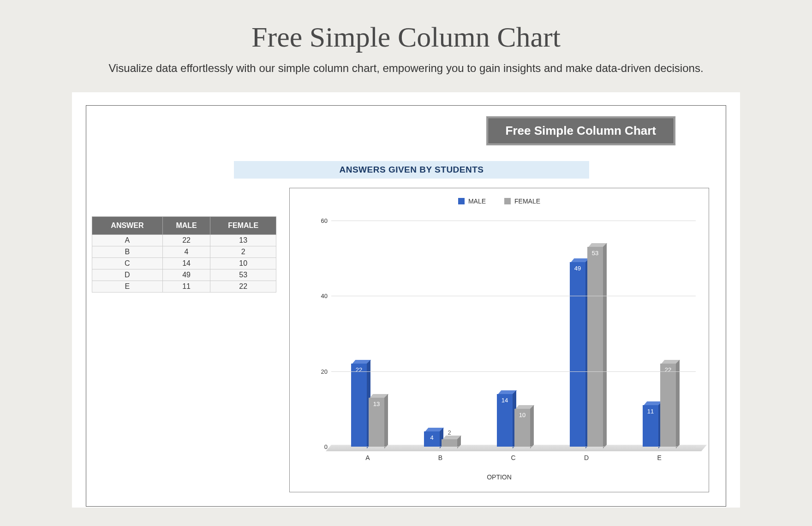 The height and width of the screenshot is (526, 812). What do you see at coordinates (505, 420) in the screenshot?
I see `bar-male: 14` at bounding box center [505, 420].